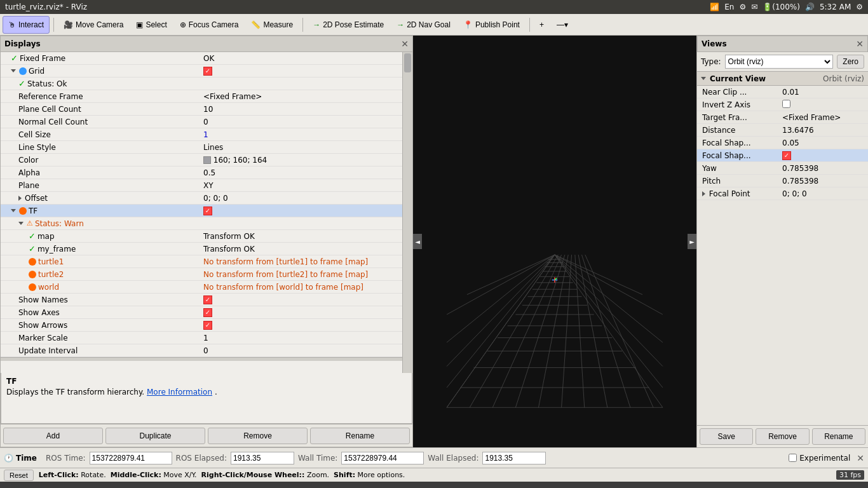 The height and width of the screenshot is (488, 868). What do you see at coordinates (348, 25) in the screenshot?
I see `pose-estimate-button: → 2D Pose Estimate` at bounding box center [348, 25].